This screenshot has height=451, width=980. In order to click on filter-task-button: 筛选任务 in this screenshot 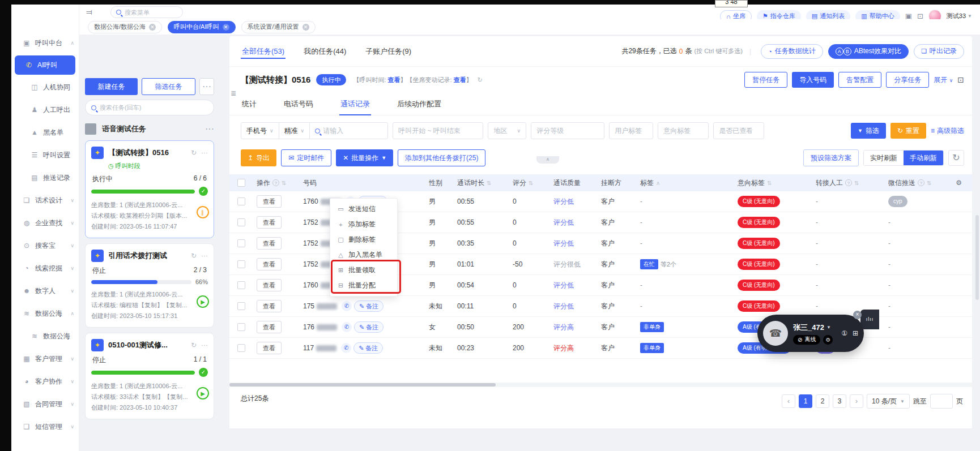, I will do `click(169, 87)`.